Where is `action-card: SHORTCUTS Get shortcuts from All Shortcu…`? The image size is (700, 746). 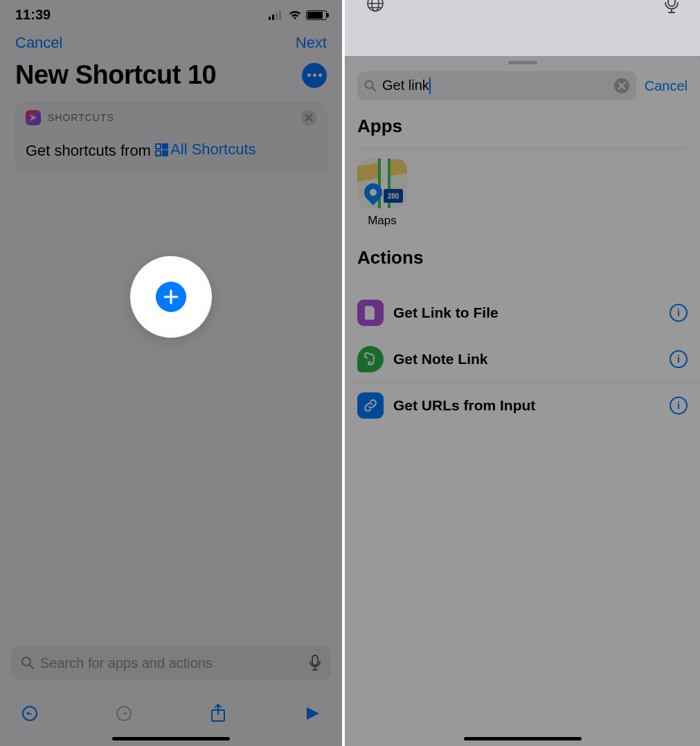
action-card: SHORTCUTS Get shortcuts from All Shortcu… is located at coordinates (171, 137).